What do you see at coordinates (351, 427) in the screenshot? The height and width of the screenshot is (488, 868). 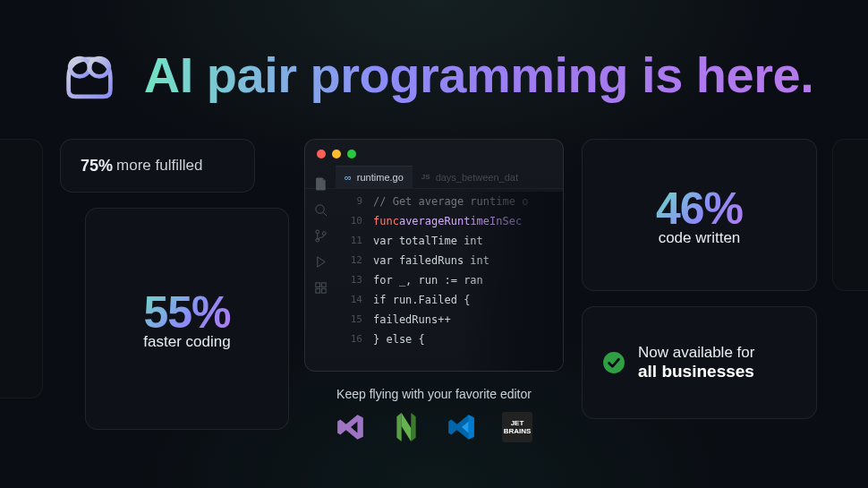 I see `visual-studio-icon` at bounding box center [351, 427].